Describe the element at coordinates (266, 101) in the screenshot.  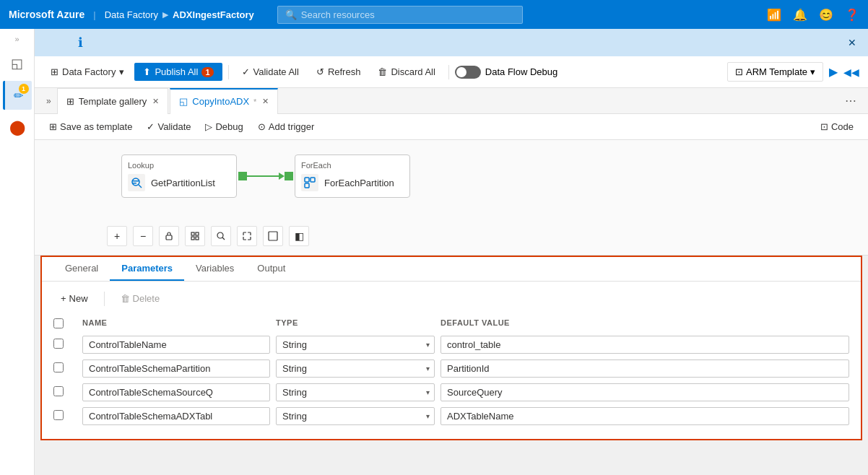
I see `tab-copy-into-adx-close: ✕` at that location.